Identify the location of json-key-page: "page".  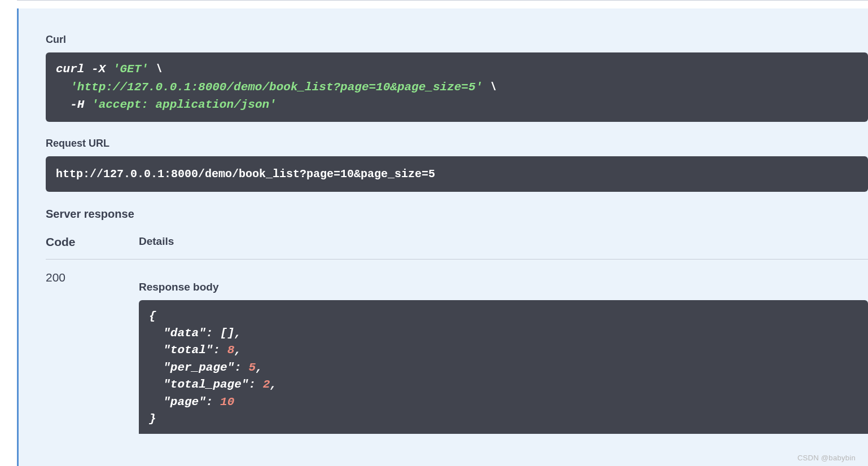
(177, 402).